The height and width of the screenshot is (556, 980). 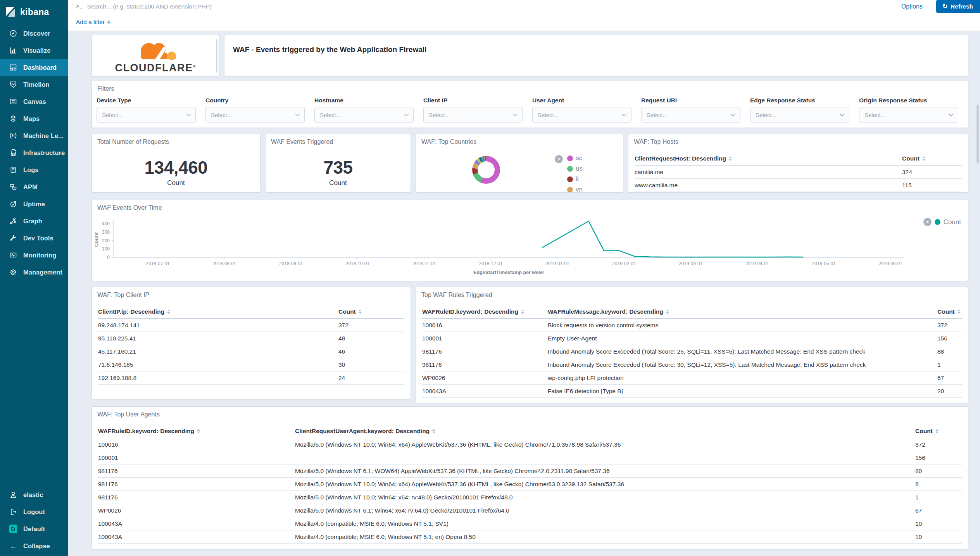 What do you see at coordinates (575, 189) in the screenshot?
I see `legend-item-vn: vn` at bounding box center [575, 189].